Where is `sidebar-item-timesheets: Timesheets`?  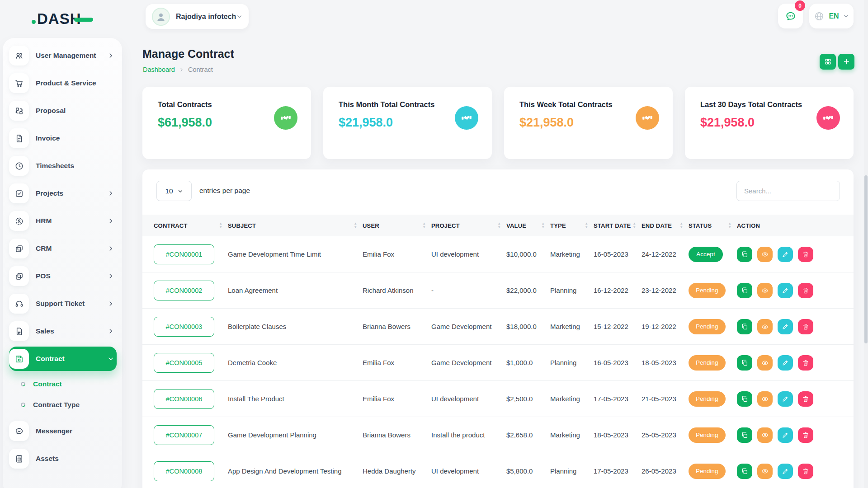 sidebar-item-timesheets: Timesheets is located at coordinates (63, 166).